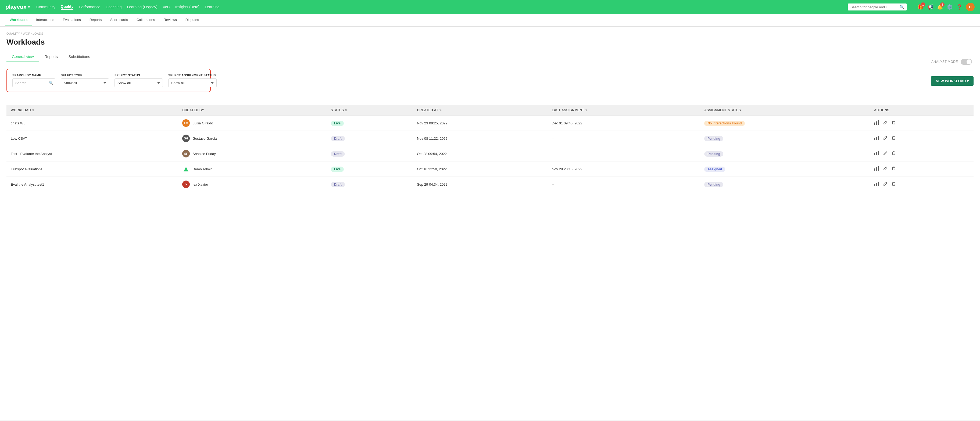 This screenshot has height=421, width=980. I want to click on table-row: Eval the Analyst test1IXIsa XavierDraftS…, so click(490, 184).